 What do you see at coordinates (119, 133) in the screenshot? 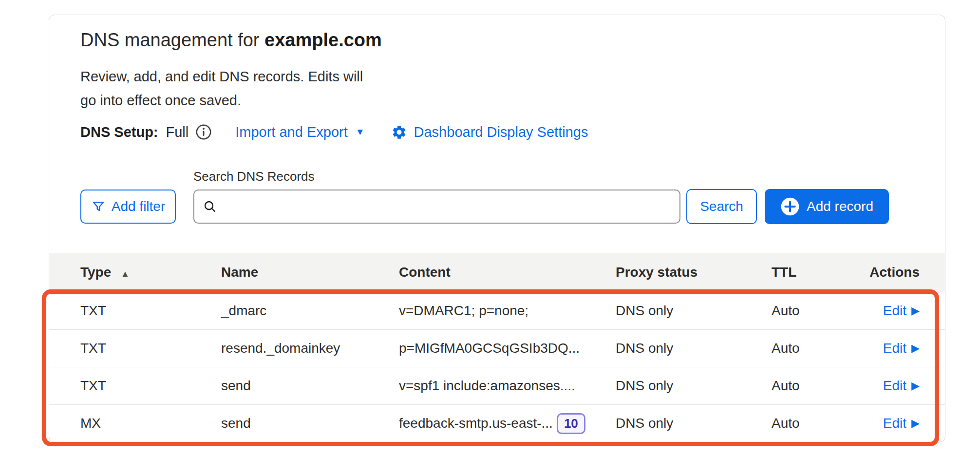
I see `dns-setup-label: DNS Setup:` at bounding box center [119, 133].